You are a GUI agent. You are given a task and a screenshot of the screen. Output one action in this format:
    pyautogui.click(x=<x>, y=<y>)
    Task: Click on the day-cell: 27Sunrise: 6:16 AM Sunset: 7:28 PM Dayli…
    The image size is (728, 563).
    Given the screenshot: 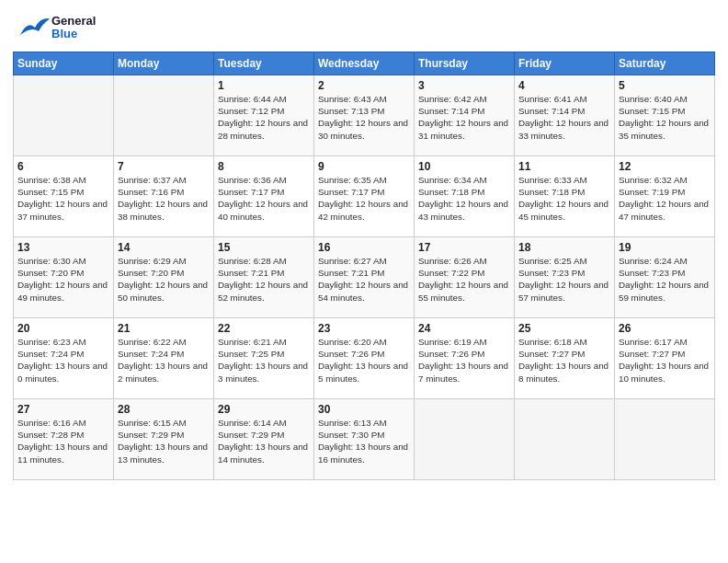 What is the action you would take?
    pyautogui.click(x=64, y=440)
    